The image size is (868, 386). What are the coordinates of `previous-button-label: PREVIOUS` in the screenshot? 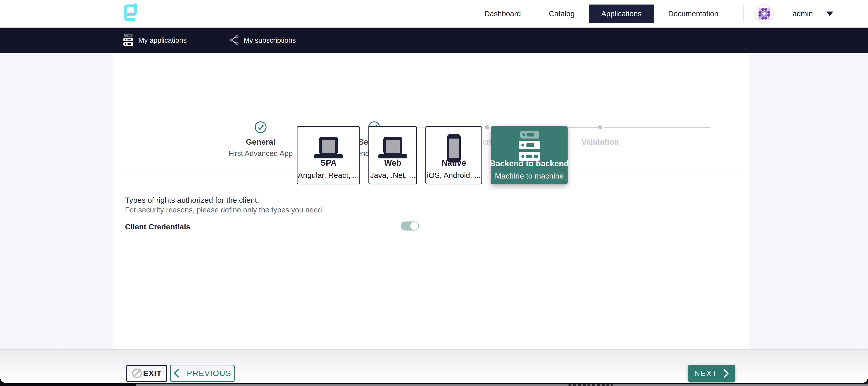 It's located at (209, 373).